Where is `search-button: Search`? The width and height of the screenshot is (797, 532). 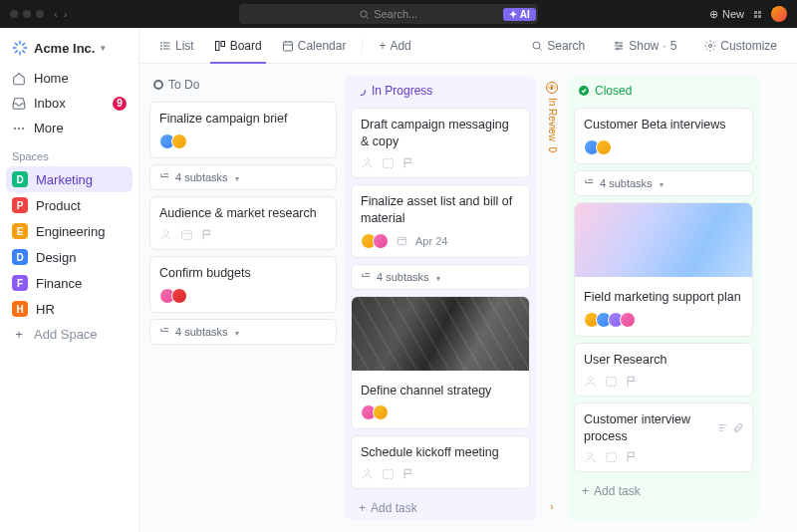 search-button: Search is located at coordinates (558, 46).